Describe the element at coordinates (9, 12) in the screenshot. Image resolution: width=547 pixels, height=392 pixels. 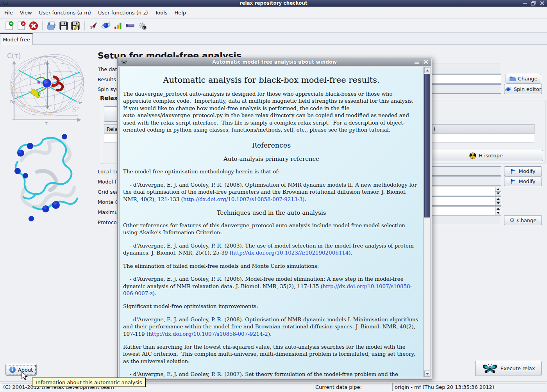
I see `menu-file: File` at that location.